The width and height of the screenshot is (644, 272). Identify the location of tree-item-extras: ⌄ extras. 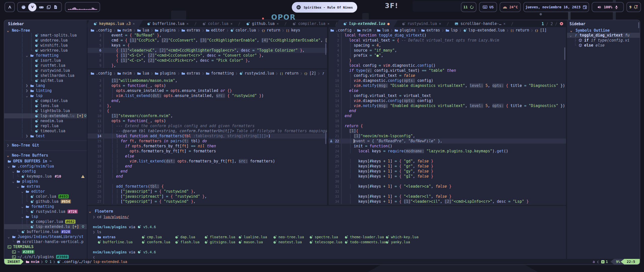
(46, 186).